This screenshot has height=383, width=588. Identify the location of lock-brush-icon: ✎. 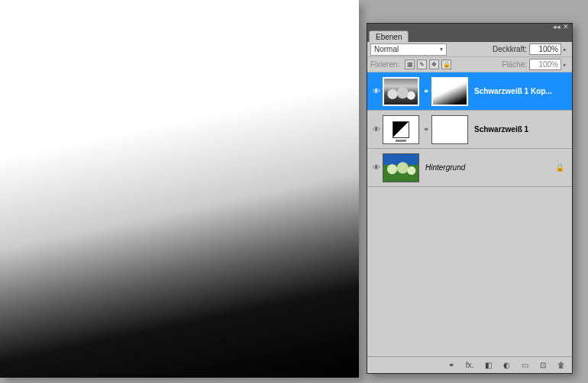
(422, 64).